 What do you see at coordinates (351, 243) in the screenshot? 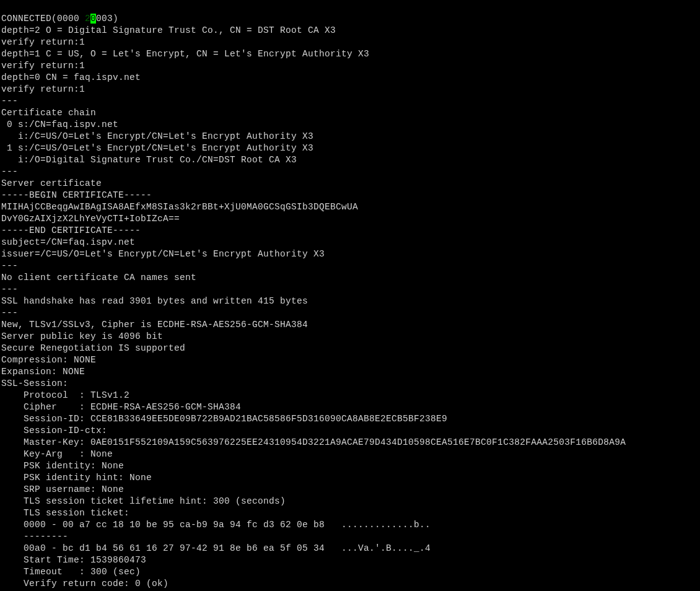
I see `output-line: subject=/CN=faq.ispv.net` at bounding box center [351, 243].